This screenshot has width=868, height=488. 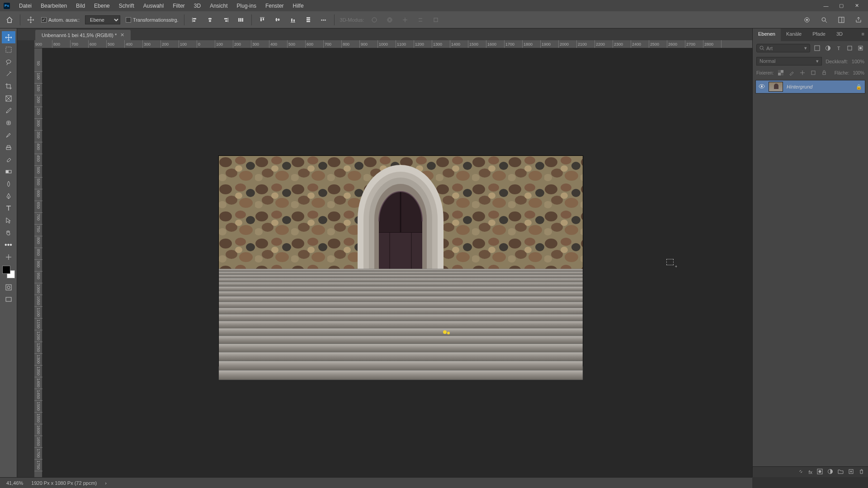 I want to click on workspace-switcher-icon, so click(x=841, y=20).